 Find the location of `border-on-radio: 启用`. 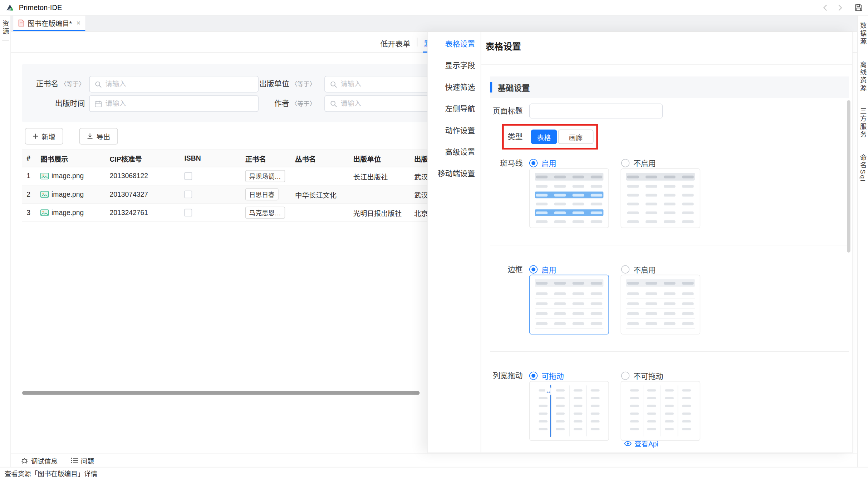

border-on-radio: 启用 is located at coordinates (543, 269).